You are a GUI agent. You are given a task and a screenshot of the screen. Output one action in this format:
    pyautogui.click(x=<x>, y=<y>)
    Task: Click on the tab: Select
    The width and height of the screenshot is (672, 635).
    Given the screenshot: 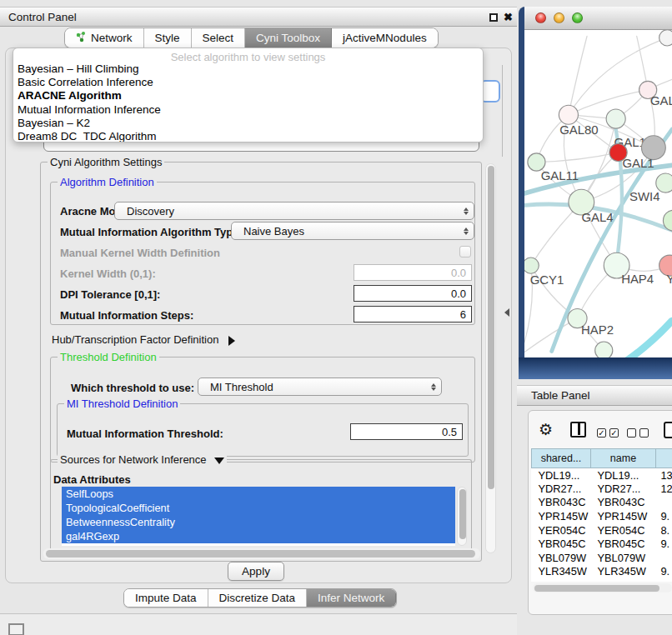 What is the action you would take?
    pyautogui.click(x=218, y=38)
    